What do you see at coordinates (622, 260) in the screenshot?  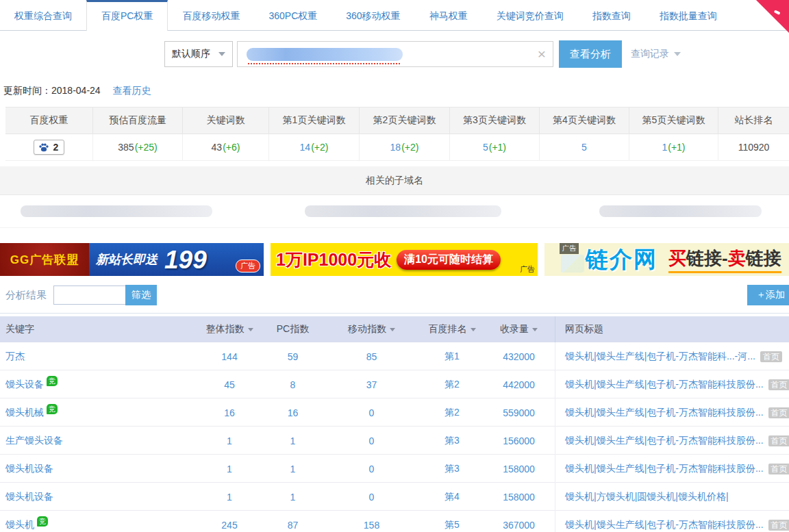 I see `ad3-brand: 链介网` at bounding box center [622, 260].